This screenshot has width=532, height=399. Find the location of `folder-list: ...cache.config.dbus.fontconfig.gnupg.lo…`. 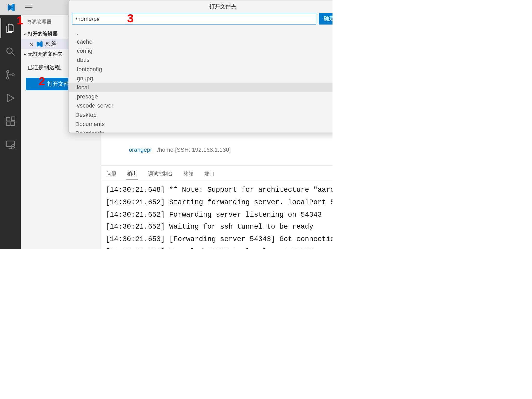

folder-list: ...cache.config.dbus.fontconfig.gnupg.lo… is located at coordinates (201, 80).